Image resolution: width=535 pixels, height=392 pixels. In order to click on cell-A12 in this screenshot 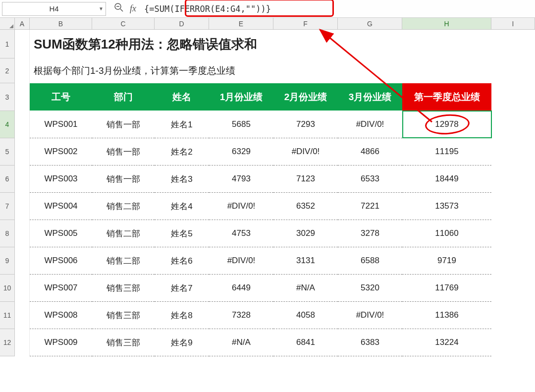, I will do `click(22, 343)`.